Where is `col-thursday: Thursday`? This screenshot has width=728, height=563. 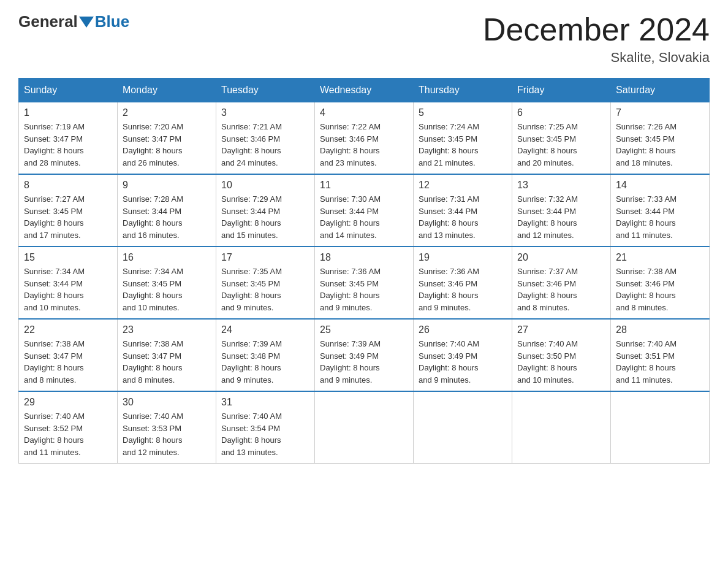
col-thursday: Thursday is located at coordinates (463, 91).